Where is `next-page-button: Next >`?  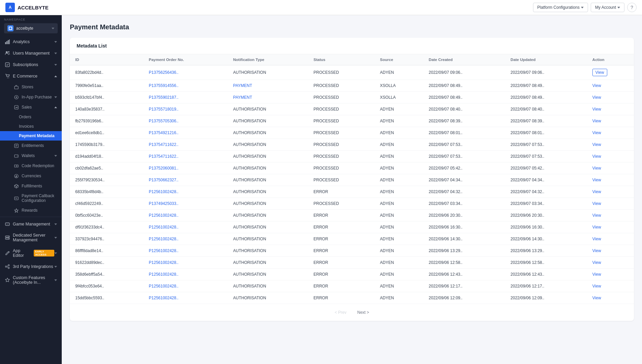 next-page-button: Next > is located at coordinates (363, 312).